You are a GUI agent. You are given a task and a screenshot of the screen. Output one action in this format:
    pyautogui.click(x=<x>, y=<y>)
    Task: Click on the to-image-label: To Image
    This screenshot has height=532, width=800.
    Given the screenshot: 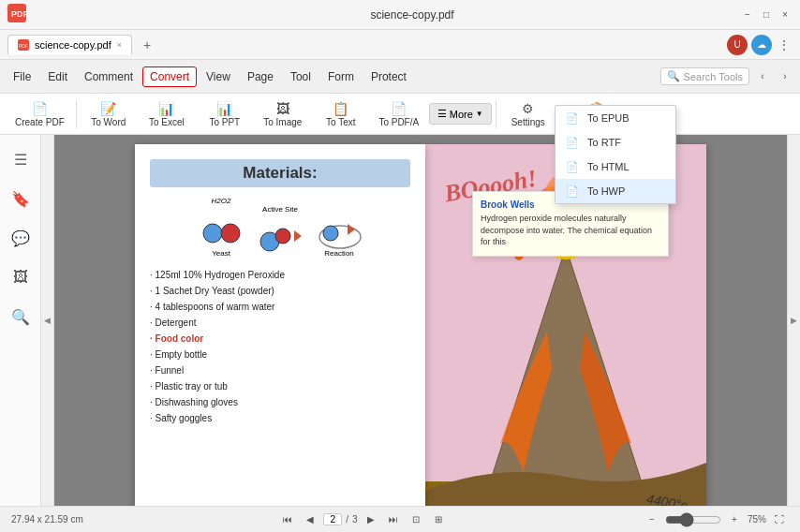 What is the action you would take?
    pyautogui.click(x=283, y=122)
    